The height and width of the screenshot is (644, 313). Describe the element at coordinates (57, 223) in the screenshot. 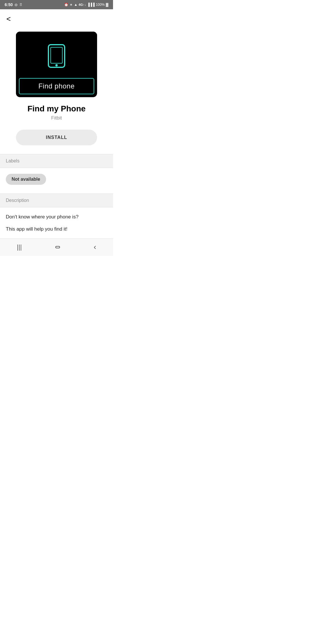

I see `description-content: Don't know where your phone is? This app…` at that location.